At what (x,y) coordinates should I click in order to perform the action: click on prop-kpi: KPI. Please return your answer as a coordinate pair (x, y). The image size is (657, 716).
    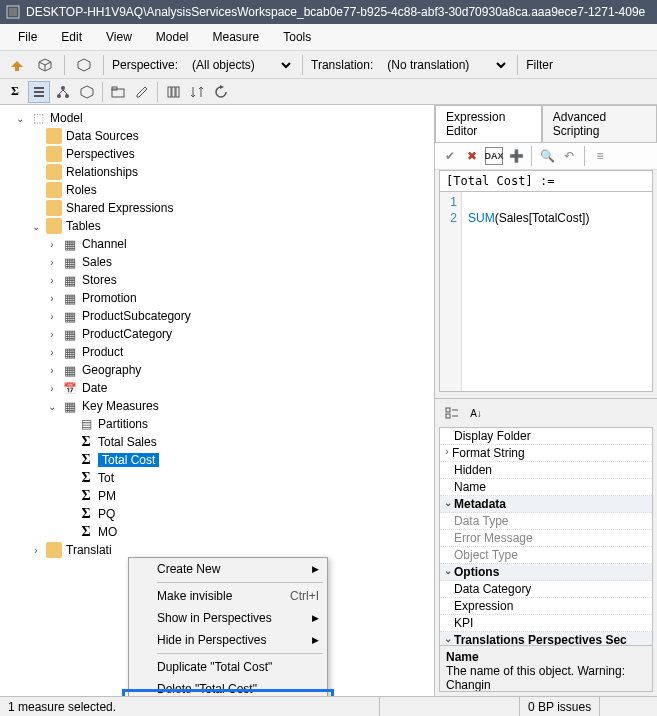
    Looking at the image, I should click on (546, 624).